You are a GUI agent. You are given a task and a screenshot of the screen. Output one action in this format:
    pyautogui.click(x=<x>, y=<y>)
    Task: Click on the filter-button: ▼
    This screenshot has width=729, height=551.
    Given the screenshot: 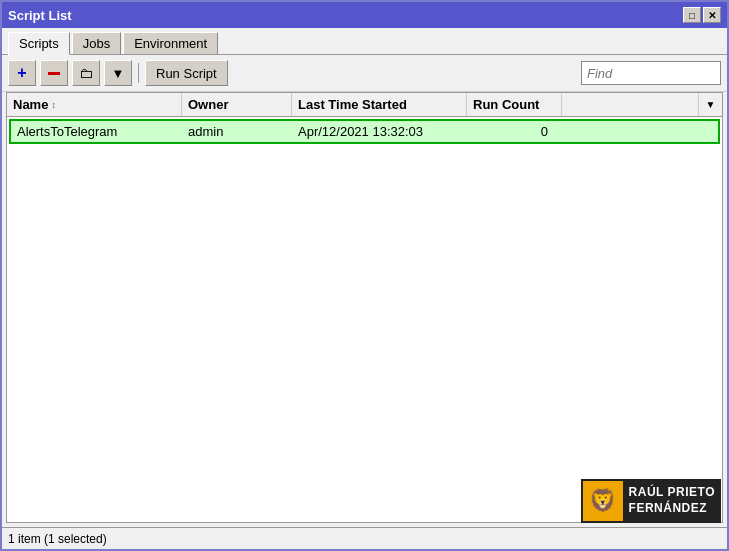 What is the action you would take?
    pyautogui.click(x=118, y=73)
    